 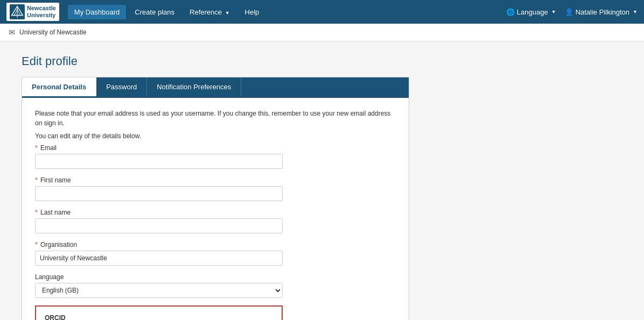 What do you see at coordinates (569, 12) in the screenshot?
I see `user-icon: 👤` at bounding box center [569, 12].